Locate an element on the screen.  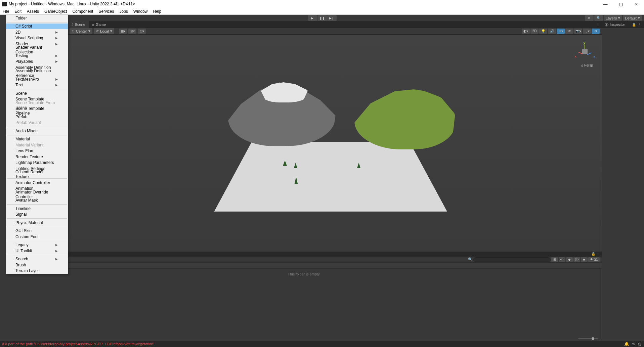
gizmo-cube is located at coordinates (585, 51).